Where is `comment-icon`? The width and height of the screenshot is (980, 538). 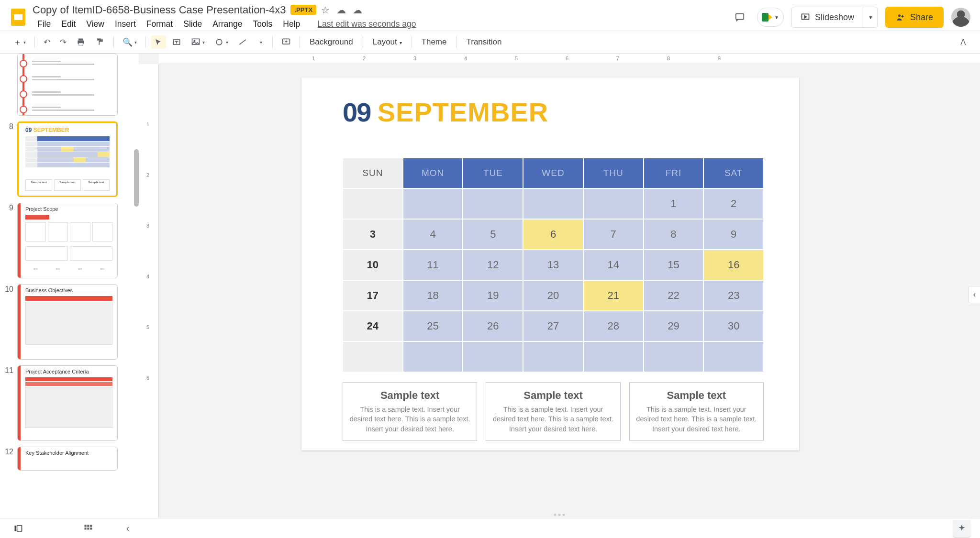 comment-icon is located at coordinates (286, 42).